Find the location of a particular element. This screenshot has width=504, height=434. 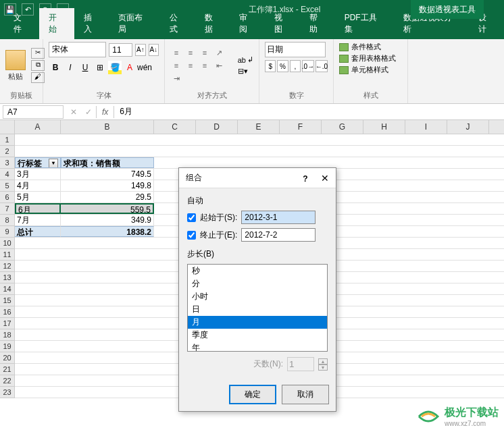

name-box: A7 is located at coordinates (33, 112).